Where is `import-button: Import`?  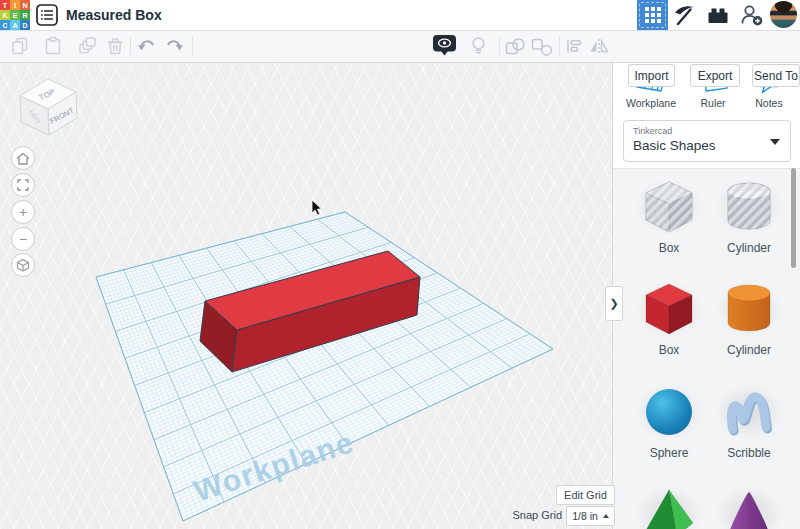
import-button: Import is located at coordinates (652, 76).